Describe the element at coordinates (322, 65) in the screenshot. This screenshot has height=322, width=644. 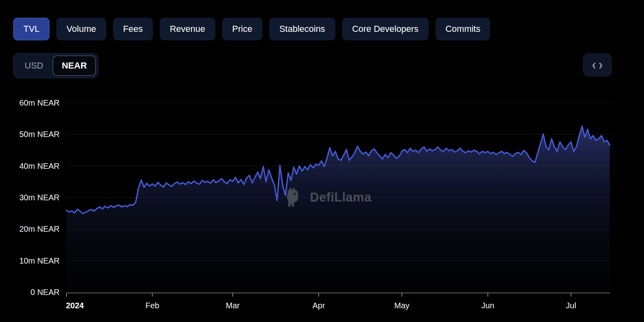
I see `chart-controls-row: USD NEAR ❮ ❯` at that location.